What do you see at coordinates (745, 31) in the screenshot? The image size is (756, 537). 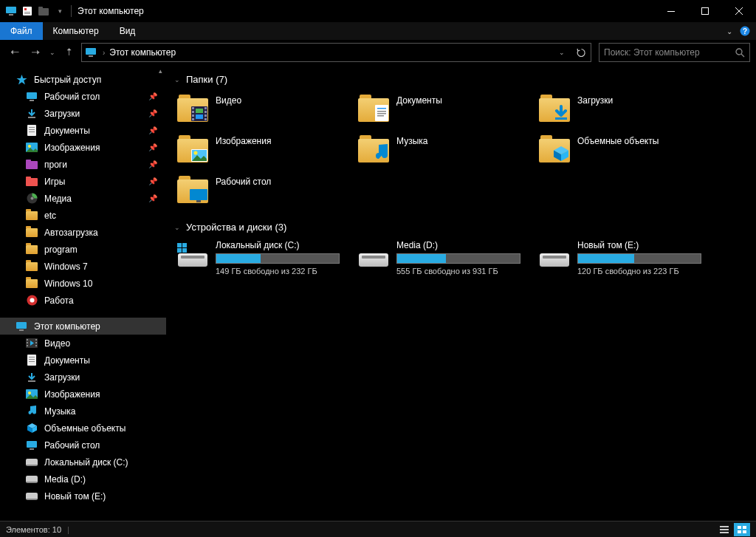 I see `help-icon: ?` at bounding box center [745, 31].